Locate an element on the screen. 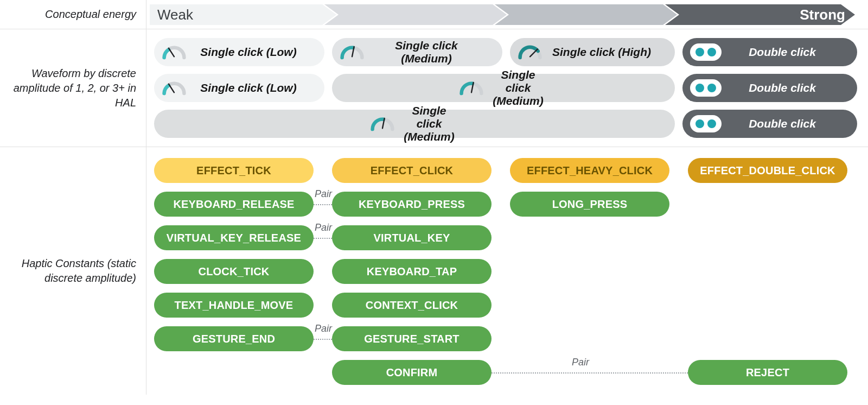 Image resolution: width=868 pixels, height=405 pixels. pair-label-2: Pair is located at coordinates (323, 228).